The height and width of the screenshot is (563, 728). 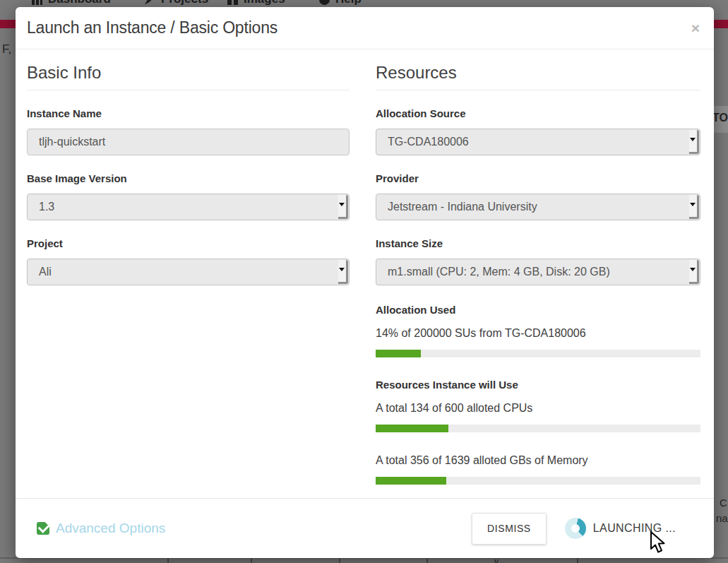 I want to click on background-text-fragment: na, so click(x=722, y=518).